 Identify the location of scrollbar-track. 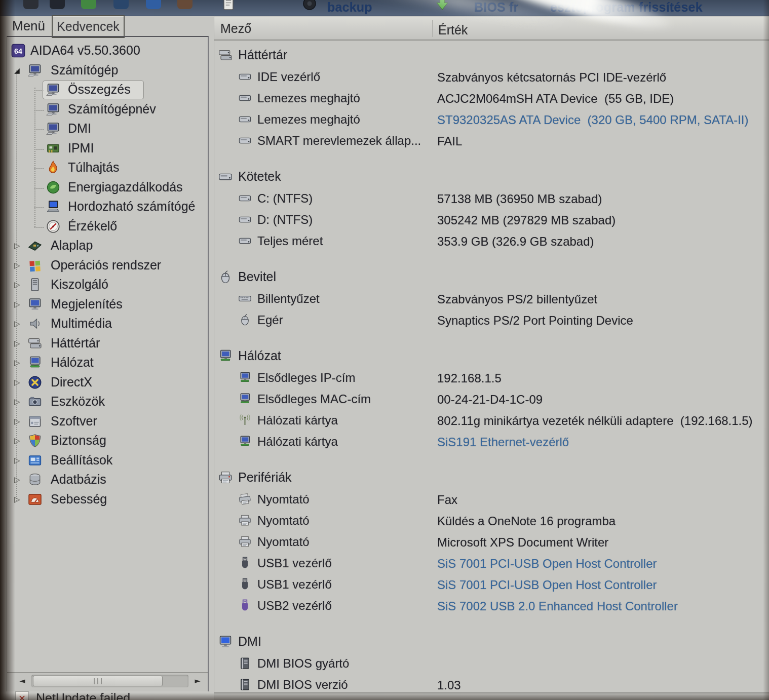
(110, 681).